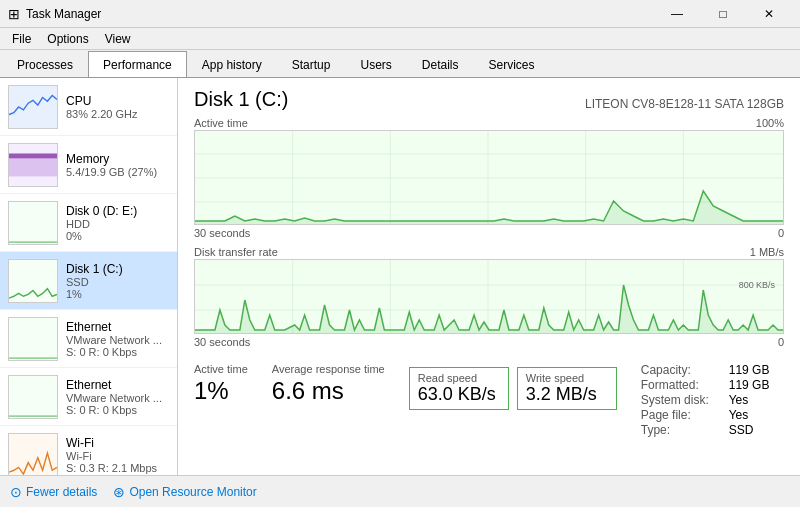 The height and width of the screenshot is (507, 800). What do you see at coordinates (118, 456) in the screenshot?
I see `wifi-sub: Wi-Fi` at bounding box center [118, 456].